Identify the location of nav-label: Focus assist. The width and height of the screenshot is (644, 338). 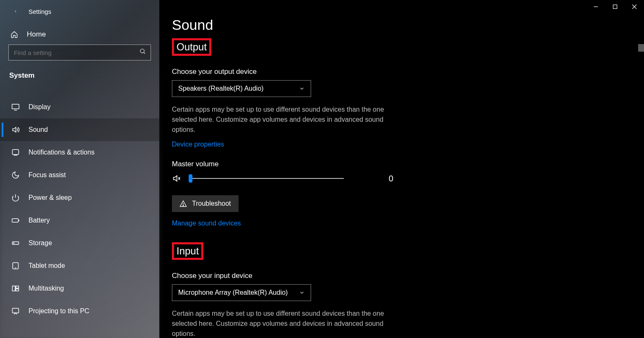
(47, 175).